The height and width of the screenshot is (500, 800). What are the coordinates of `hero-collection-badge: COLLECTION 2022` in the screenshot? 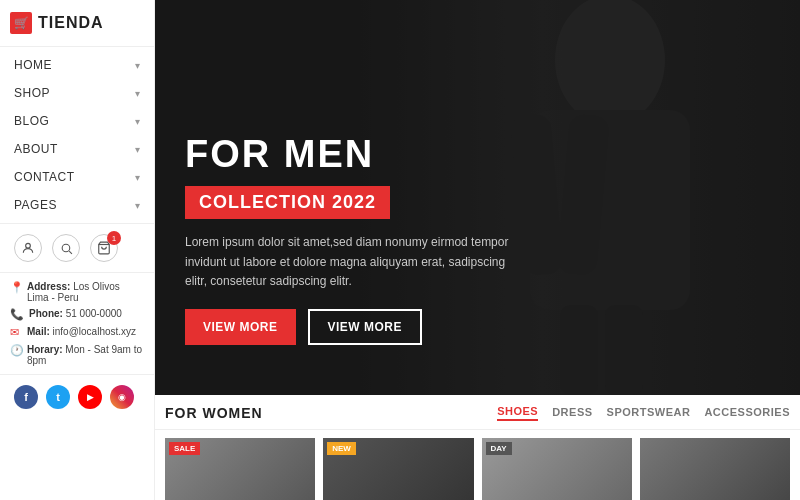 It's located at (288, 202).